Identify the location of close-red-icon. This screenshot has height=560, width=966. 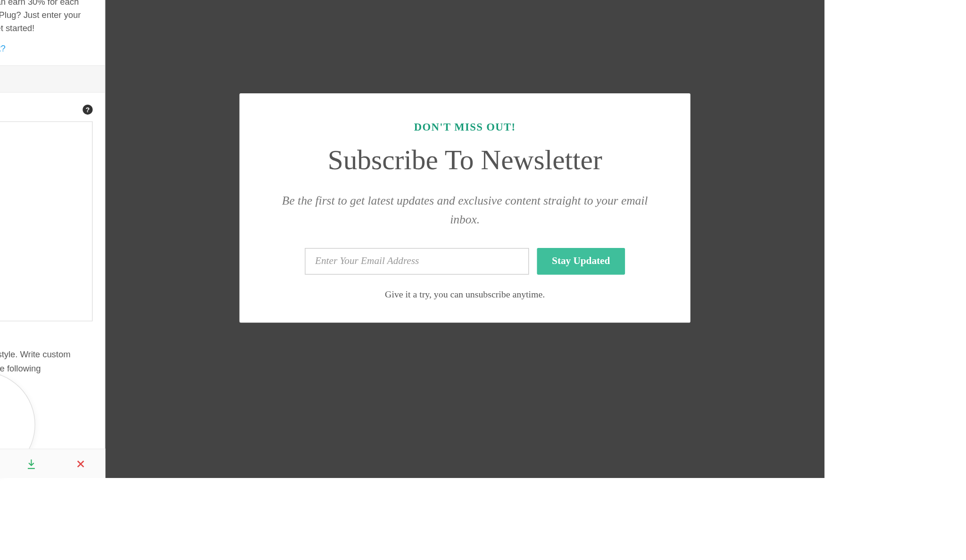
(80, 464).